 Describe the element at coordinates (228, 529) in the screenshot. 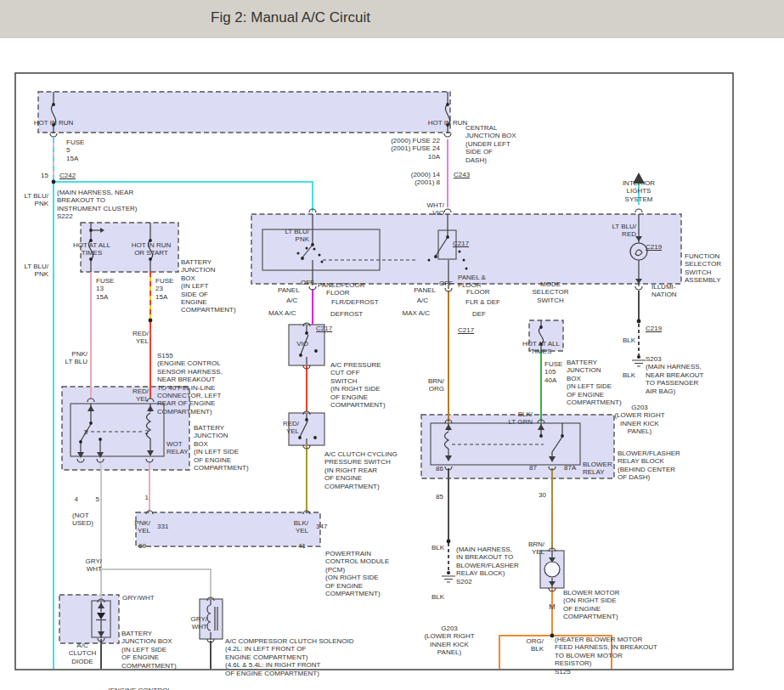

I see `pcm-box` at that location.